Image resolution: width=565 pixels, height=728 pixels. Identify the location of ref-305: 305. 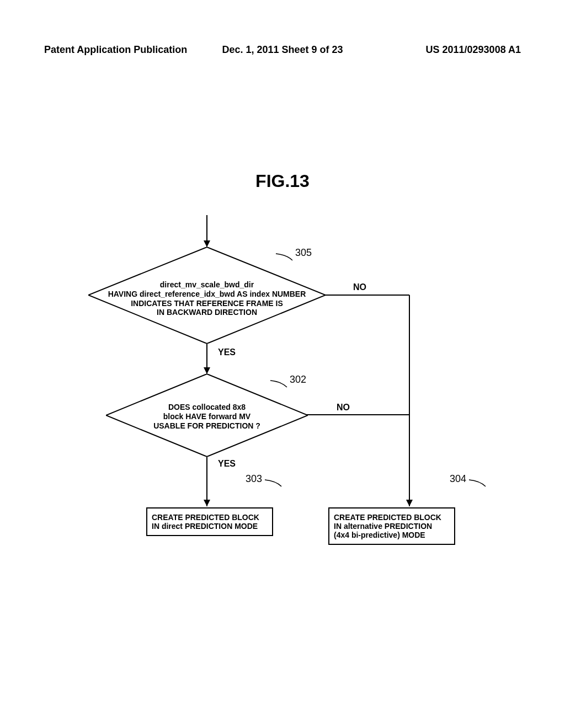
(303, 253).